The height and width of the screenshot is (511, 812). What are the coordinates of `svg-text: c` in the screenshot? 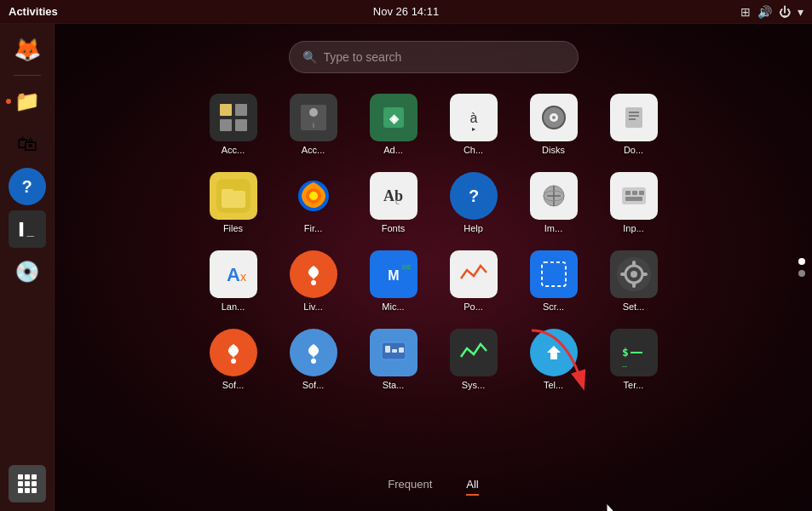 It's located at (397, 201).